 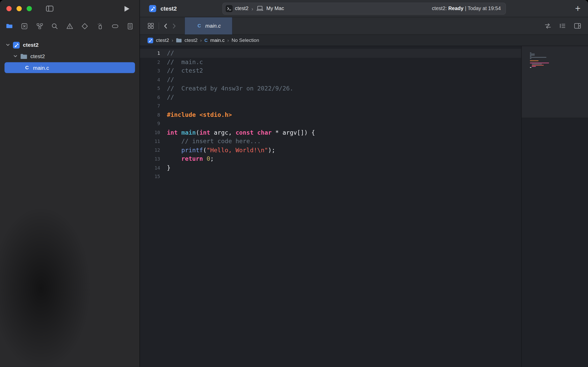 What do you see at coordinates (330, 80) in the screenshot?
I see `code-line: 4//` at bounding box center [330, 80].